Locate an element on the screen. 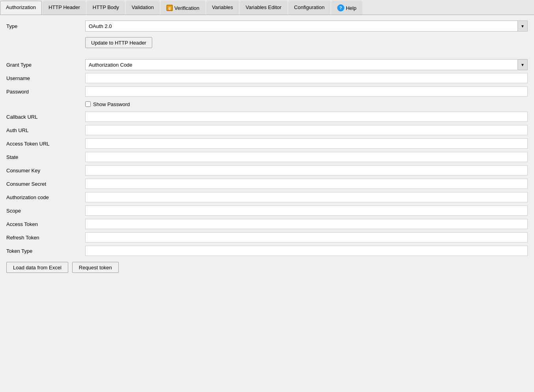 The width and height of the screenshot is (534, 392). authorization-code-field-area is located at coordinates (306, 197).